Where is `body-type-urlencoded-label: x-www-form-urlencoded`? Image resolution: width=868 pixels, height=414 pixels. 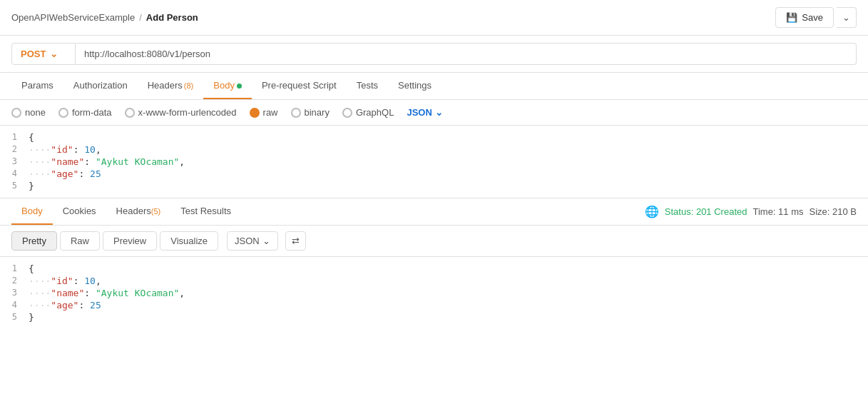 body-type-urlencoded-label: x-www-form-urlencoded is located at coordinates (188, 113).